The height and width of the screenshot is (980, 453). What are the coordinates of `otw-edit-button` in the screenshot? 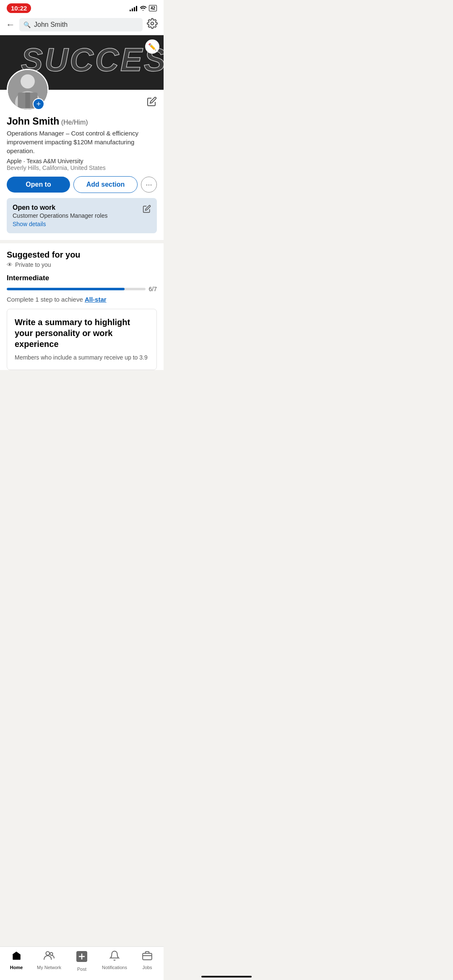 It's located at (147, 210).